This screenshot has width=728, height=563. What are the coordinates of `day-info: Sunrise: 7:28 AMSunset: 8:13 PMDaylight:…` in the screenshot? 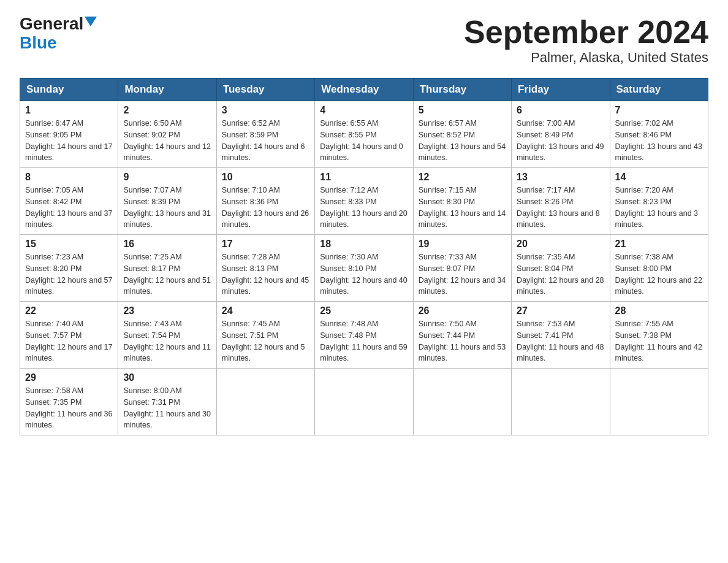 It's located at (266, 275).